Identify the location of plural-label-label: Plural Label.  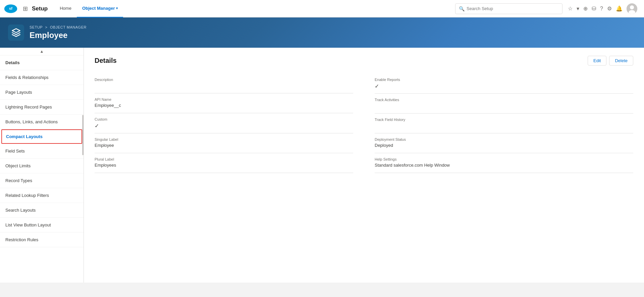
(224, 159).